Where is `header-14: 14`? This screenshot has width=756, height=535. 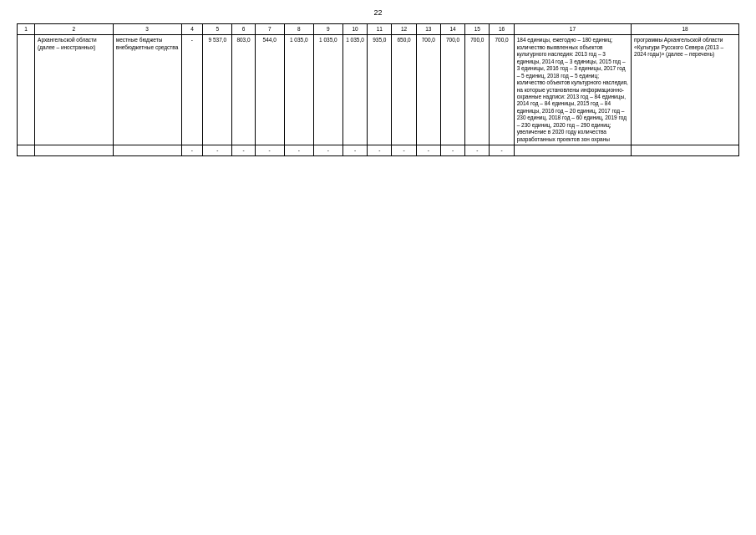 header-14: 14 is located at coordinates (453, 30).